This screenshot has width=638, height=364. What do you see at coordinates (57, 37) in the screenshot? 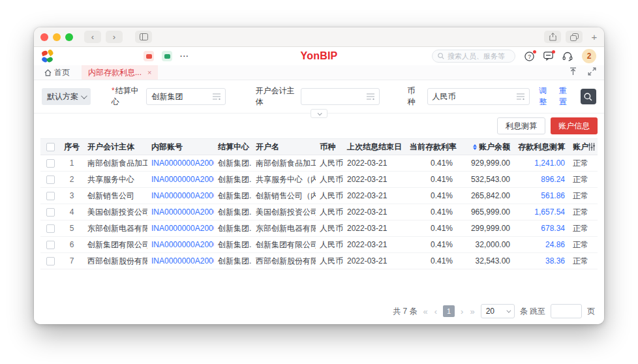
I see `minimize-window-button` at bounding box center [57, 37].